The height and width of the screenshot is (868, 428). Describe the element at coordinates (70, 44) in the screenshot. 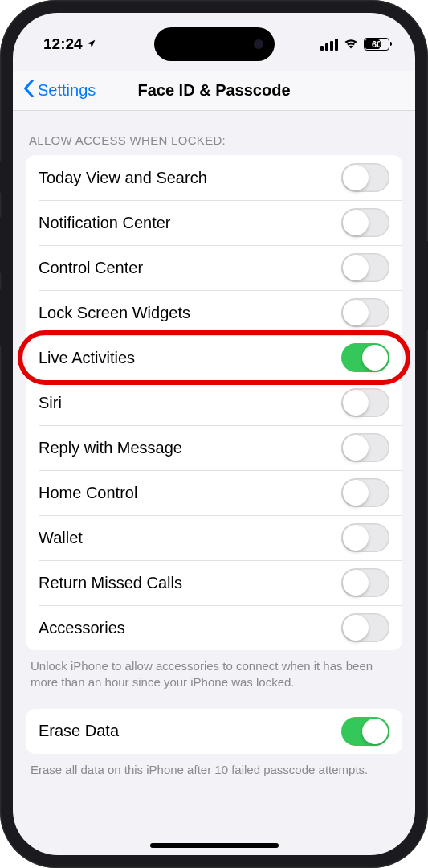

I see `status-left: 12:24` at that location.